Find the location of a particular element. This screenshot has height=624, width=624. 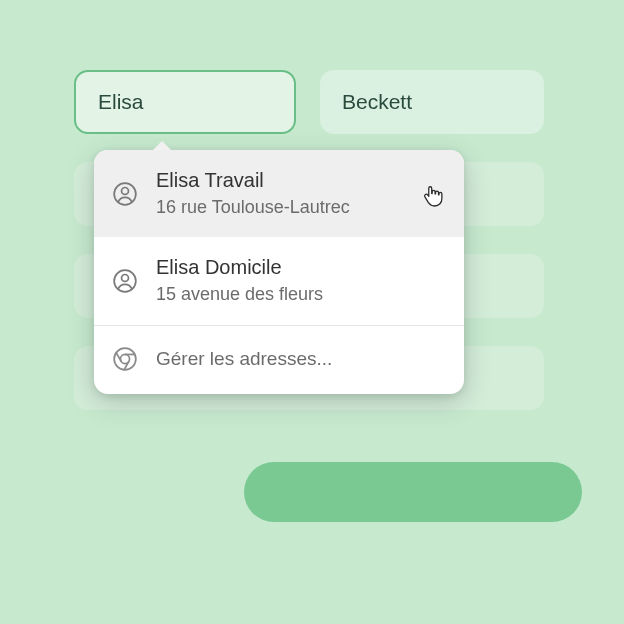

autofill-item-name: Elisa Domicile is located at coordinates (300, 268).